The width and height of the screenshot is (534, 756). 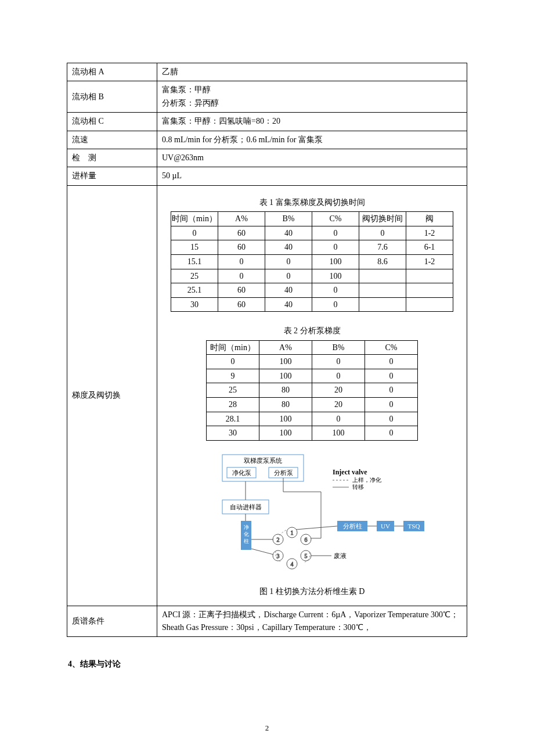 I want to click on table2-cell: 28, so click(x=233, y=405).